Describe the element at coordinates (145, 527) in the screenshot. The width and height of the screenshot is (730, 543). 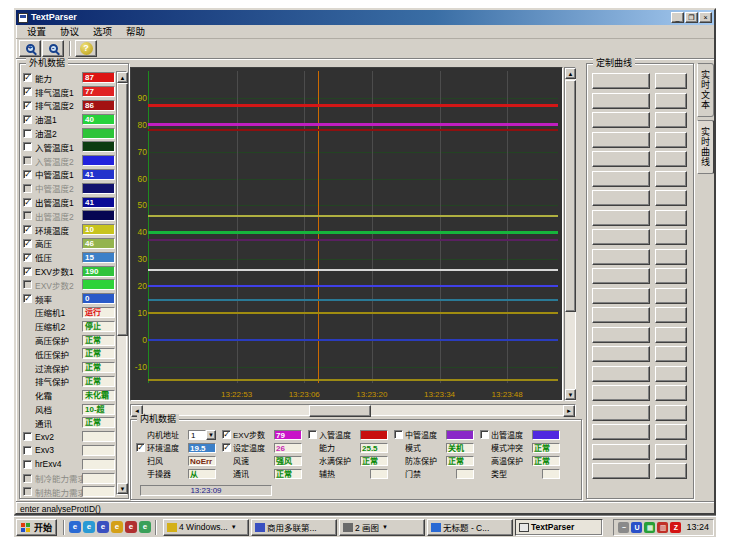
I see `folder-go-icon: e` at that location.